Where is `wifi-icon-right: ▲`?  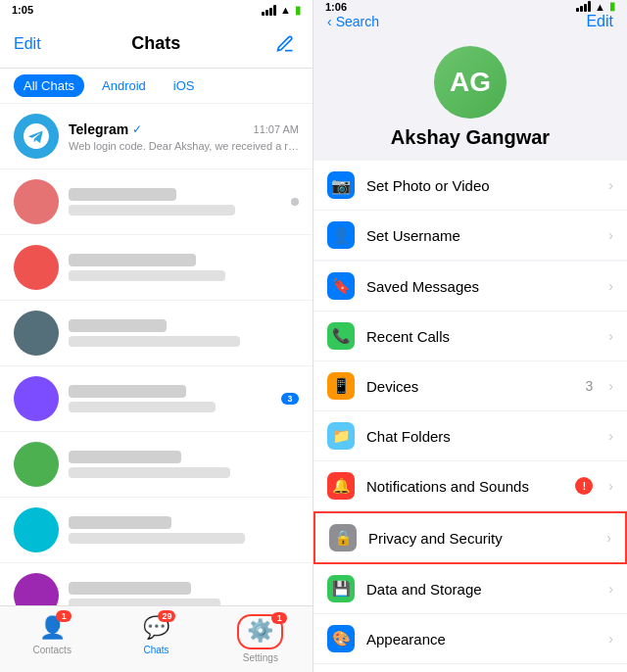 wifi-icon-right: ▲ is located at coordinates (600, 7).